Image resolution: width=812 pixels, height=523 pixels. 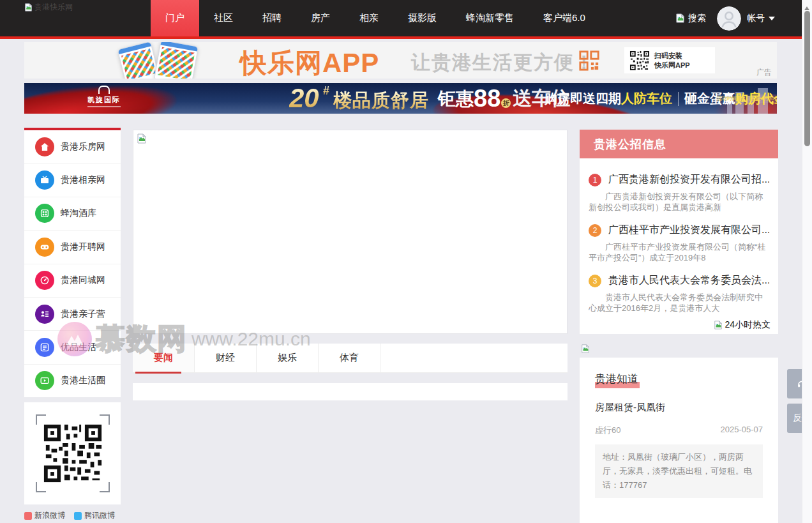 What do you see at coordinates (50, 516) in the screenshot?
I see `sina-weibo-label: 新浪微博` at bounding box center [50, 516].